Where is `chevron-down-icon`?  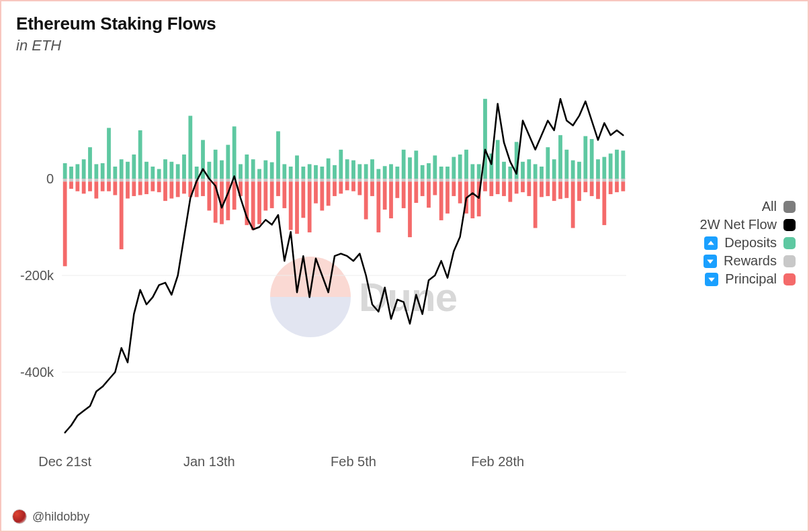
chevron-down-icon is located at coordinates (712, 279).